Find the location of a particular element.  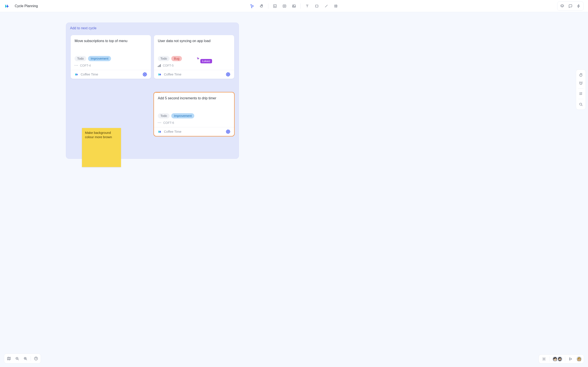

stopwatch-button is located at coordinates (581, 75).